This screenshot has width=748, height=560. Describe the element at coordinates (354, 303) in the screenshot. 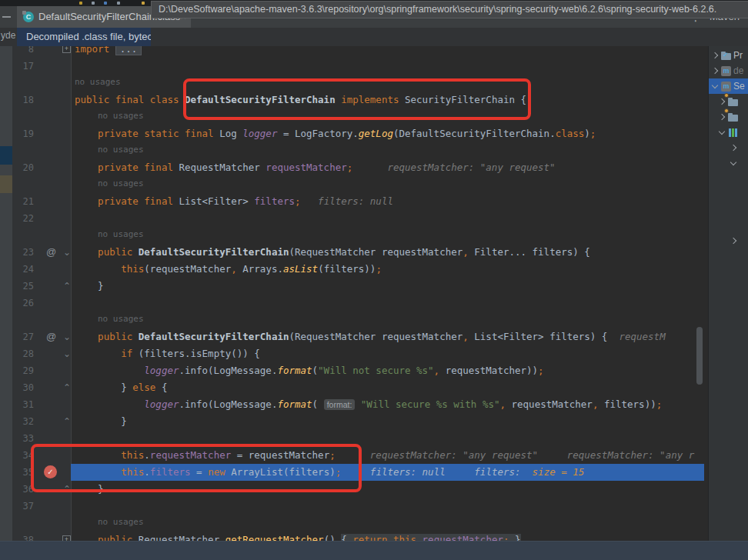

I see `code-line: 26` at that location.